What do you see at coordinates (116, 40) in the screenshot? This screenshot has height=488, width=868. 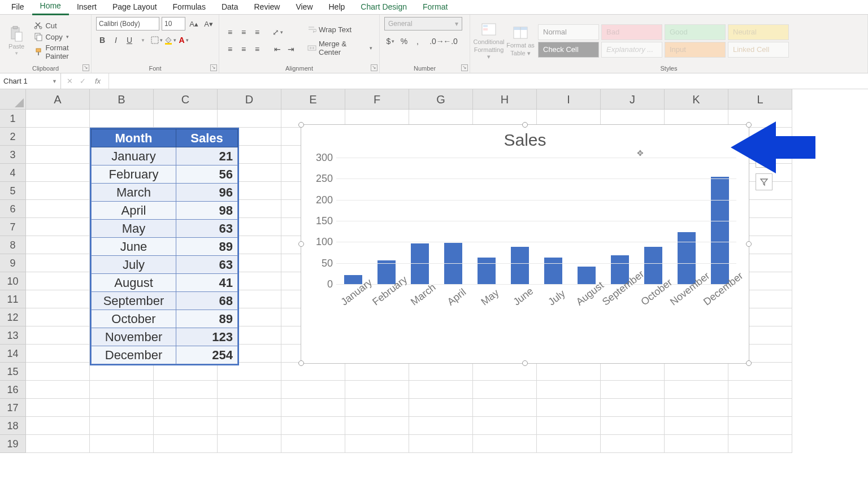 I see `italic-button: I` at bounding box center [116, 40].